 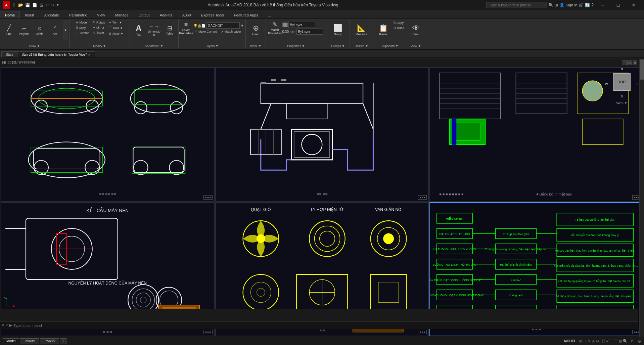 What do you see at coordinates (28, 5) in the screenshot?
I see `qat-save: 💾` at bounding box center [28, 5].